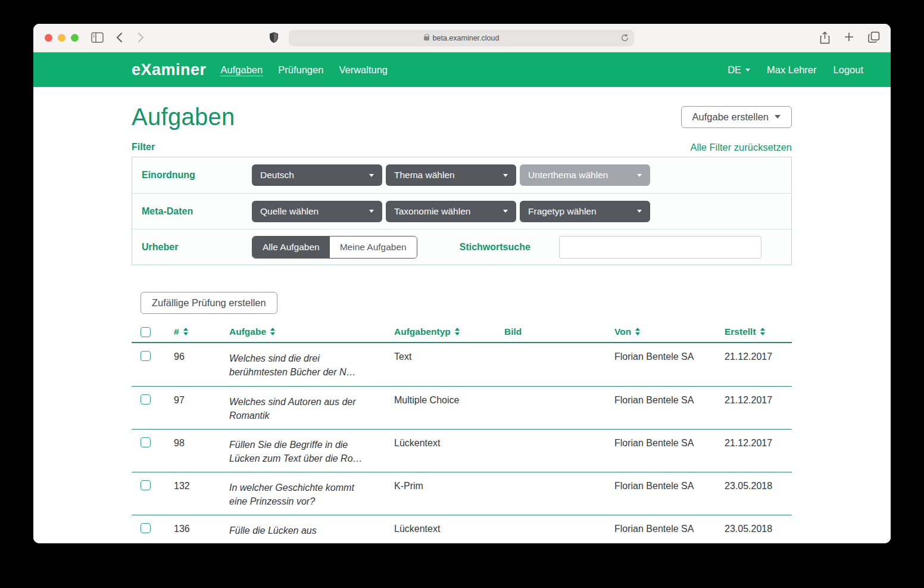  Describe the element at coordinates (462, 450) in the screenshot. I see `table-row: 98 Füllen Sie die Begriffe in die Lücken…` at that location.